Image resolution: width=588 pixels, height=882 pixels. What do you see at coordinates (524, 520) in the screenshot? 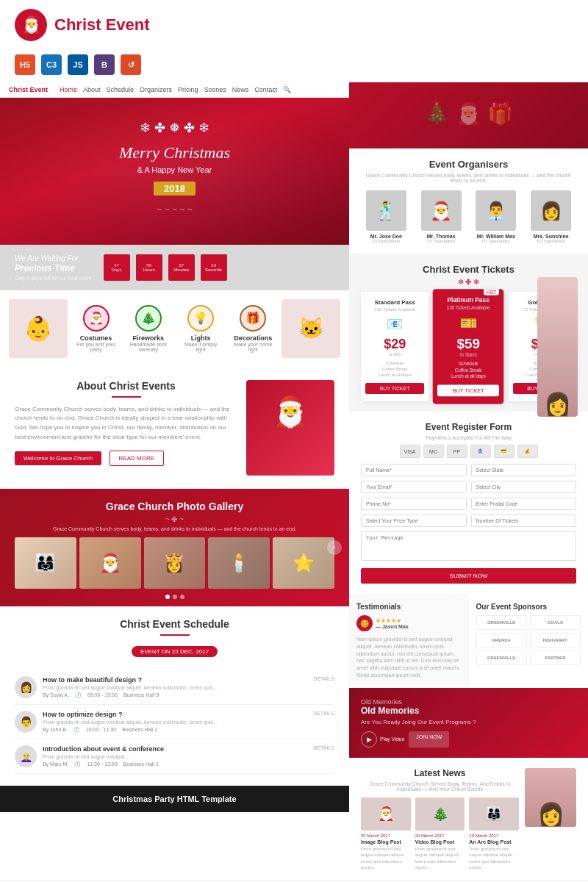
I see `tickets-input` at bounding box center [524, 520].